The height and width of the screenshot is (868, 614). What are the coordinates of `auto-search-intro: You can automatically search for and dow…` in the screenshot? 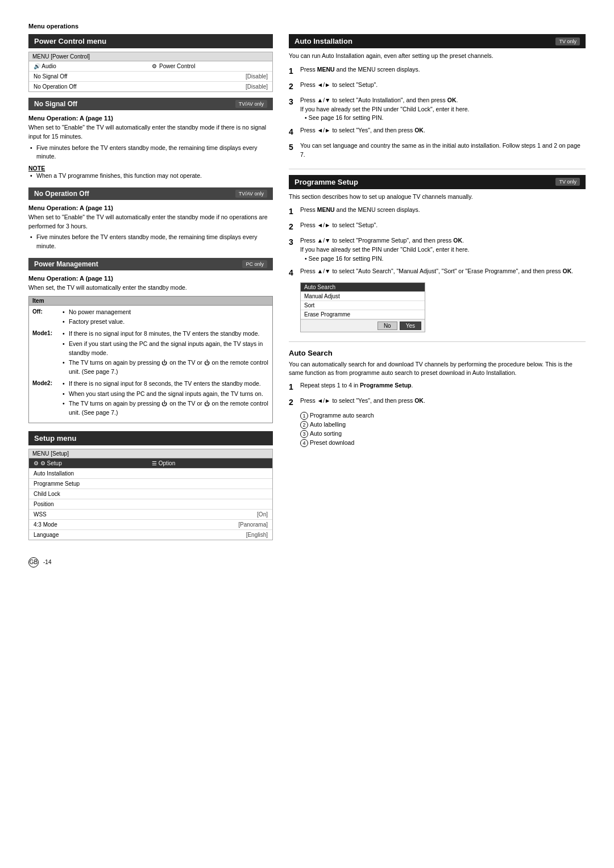 It's located at (437, 369).